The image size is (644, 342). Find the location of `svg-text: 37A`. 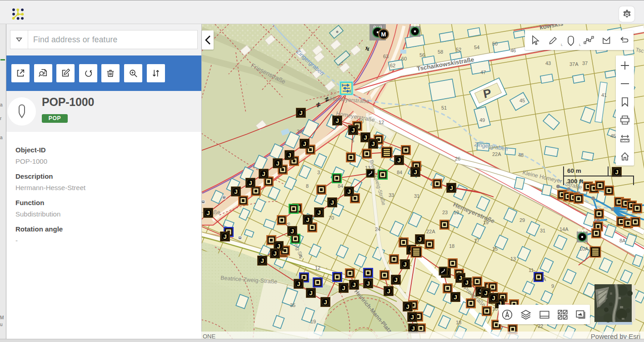

svg-text: 37A is located at coordinates (574, 64).